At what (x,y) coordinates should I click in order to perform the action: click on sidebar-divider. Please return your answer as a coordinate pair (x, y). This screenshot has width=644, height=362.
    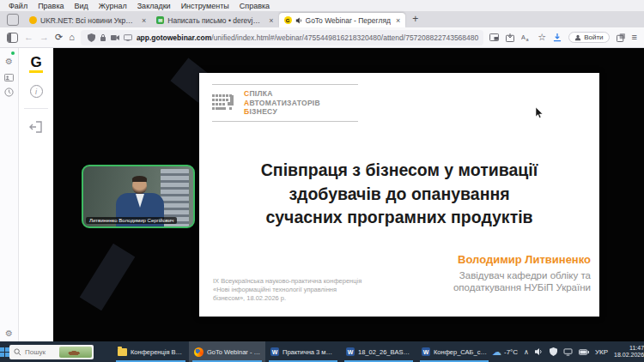
    Looking at the image, I should click on (36, 108).